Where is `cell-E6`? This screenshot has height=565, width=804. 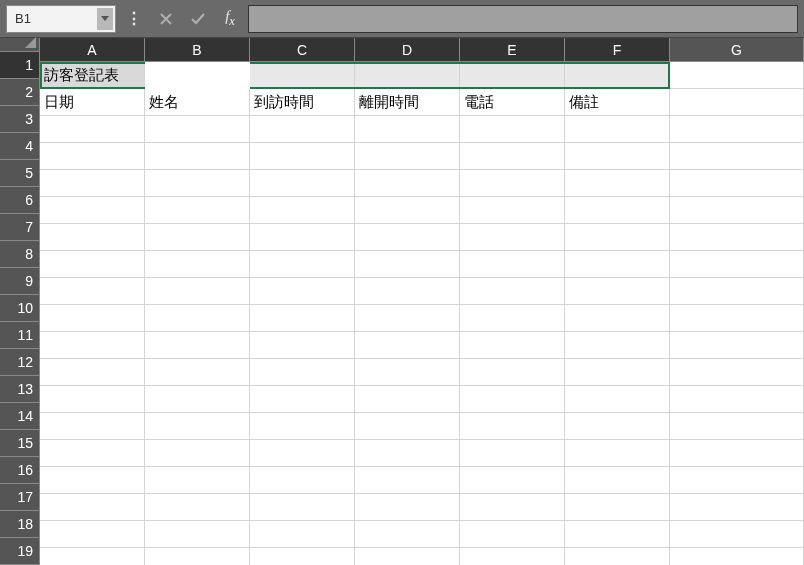
cell-E6 is located at coordinates (512, 210).